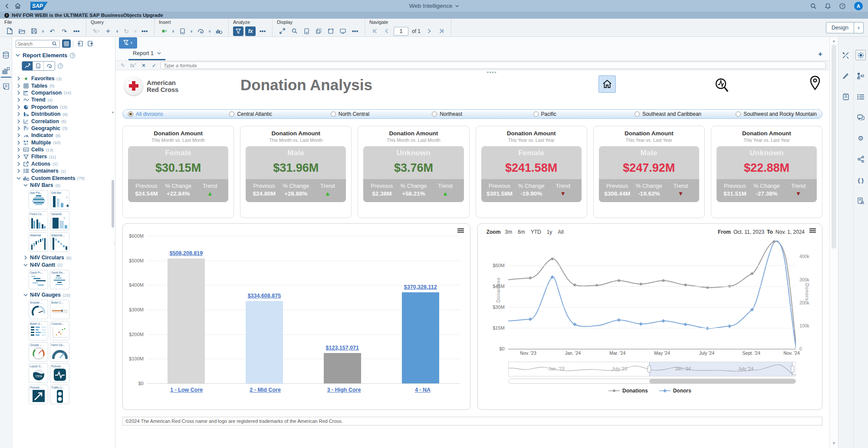 Image resolution: width=868 pixels, height=448 pixels. Describe the element at coordinates (721, 369) in the screenshot. I see `navigator-selected-range` at that location.